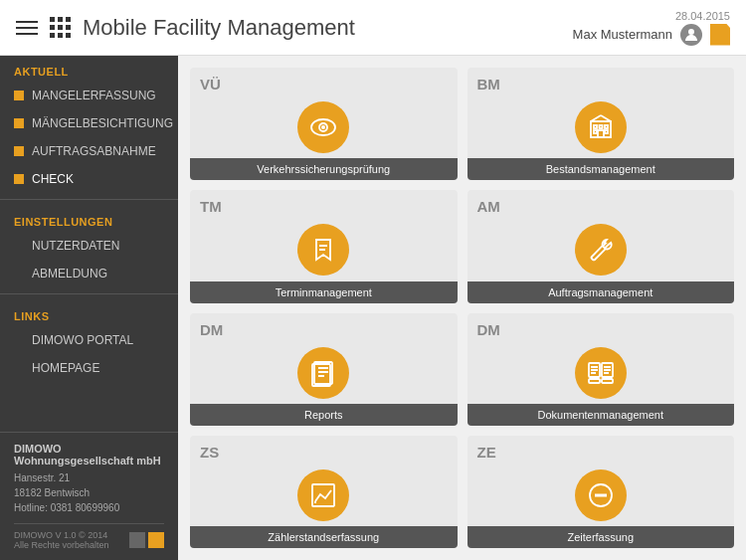  Describe the element at coordinates (324, 491) in the screenshot. I see `tile-zählerstandserfassung: ZS Zählerstandserfassung` at that location.